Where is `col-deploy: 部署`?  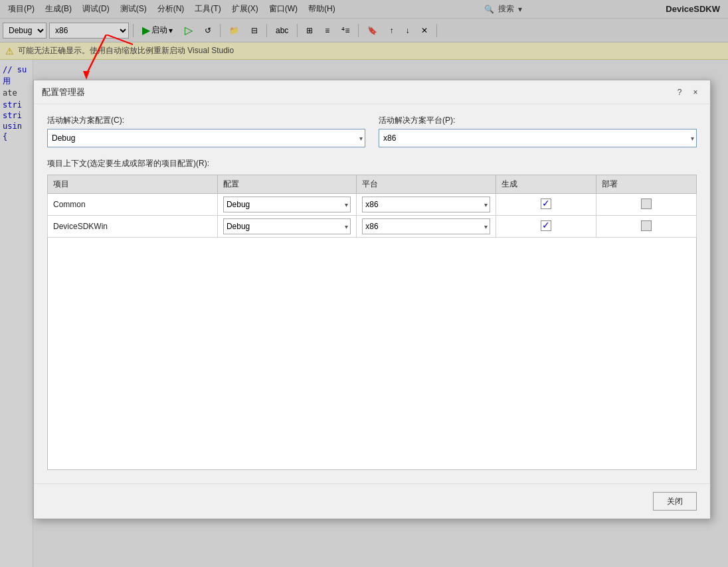
col-deploy: 部署 is located at coordinates (646, 185).